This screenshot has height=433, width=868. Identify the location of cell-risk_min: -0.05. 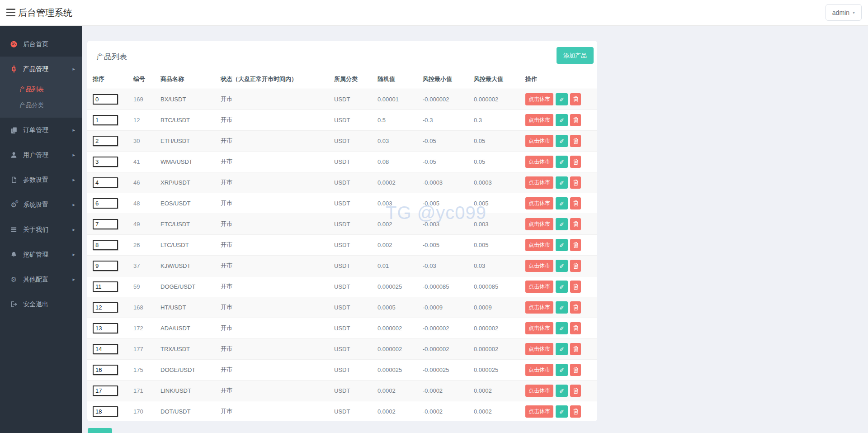
(429, 162).